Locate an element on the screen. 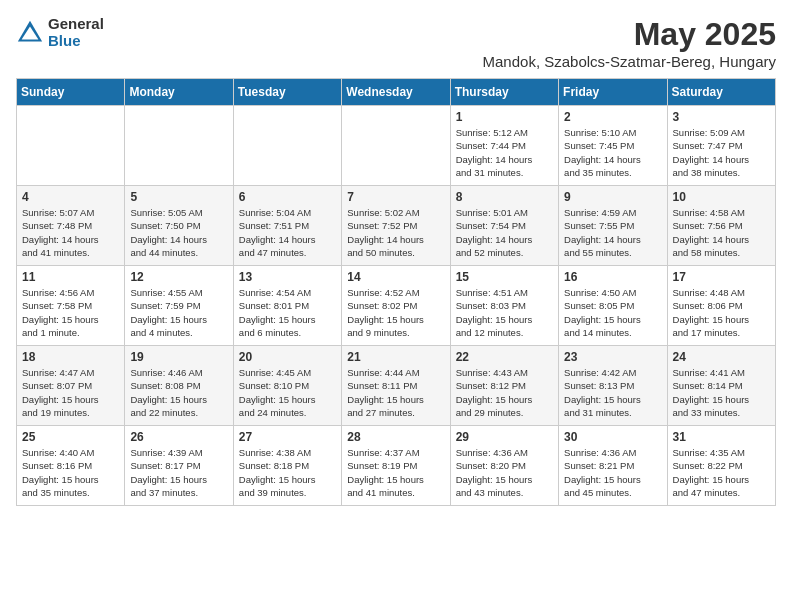 The width and height of the screenshot is (792, 612). day-number: 25 is located at coordinates (70, 437).